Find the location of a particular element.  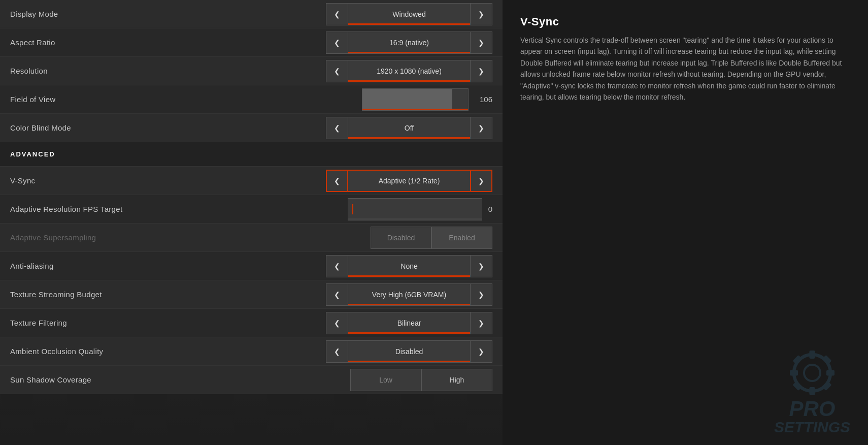

display-mode-control: ❮ Windowed ❯ is located at coordinates (409, 14).